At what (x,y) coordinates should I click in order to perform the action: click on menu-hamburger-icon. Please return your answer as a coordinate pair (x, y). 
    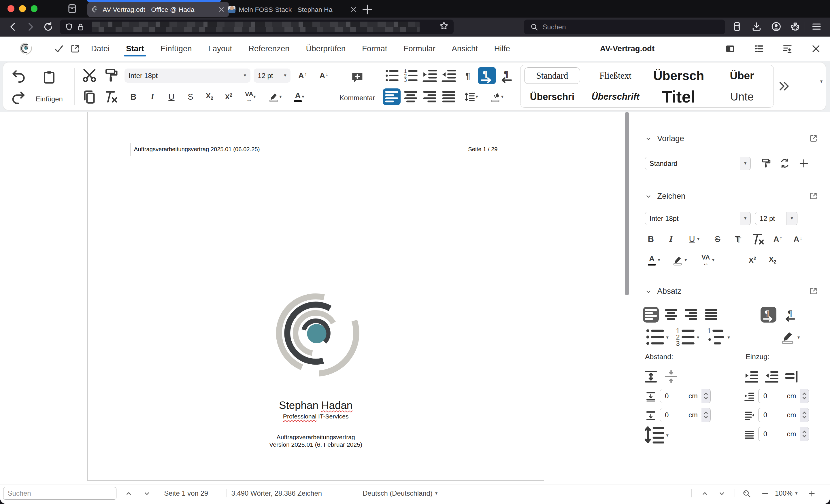
    Looking at the image, I should click on (817, 27).